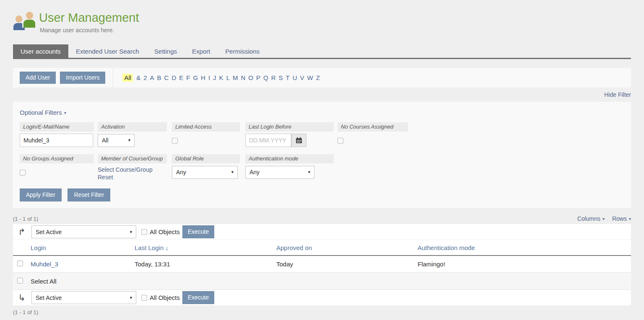 The height and width of the screenshot is (320, 644). What do you see at coordinates (228, 78) in the screenshot?
I see `alpha-letter: L` at bounding box center [228, 78].